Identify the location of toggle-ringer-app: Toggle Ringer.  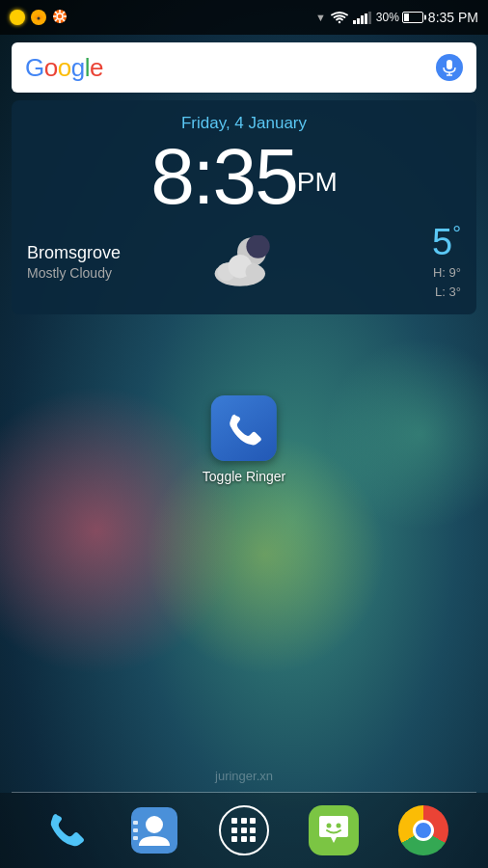
(244, 440).